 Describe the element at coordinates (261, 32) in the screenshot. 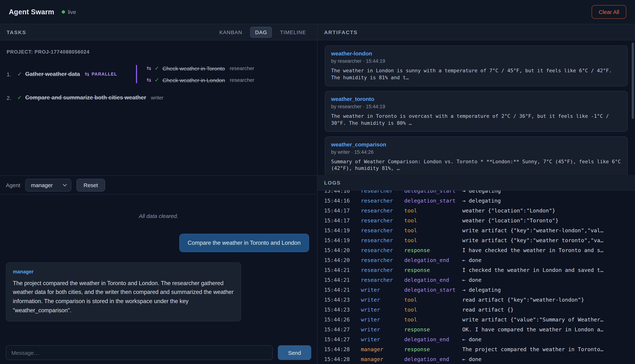

I see `view-dag-button: DAG` at that location.